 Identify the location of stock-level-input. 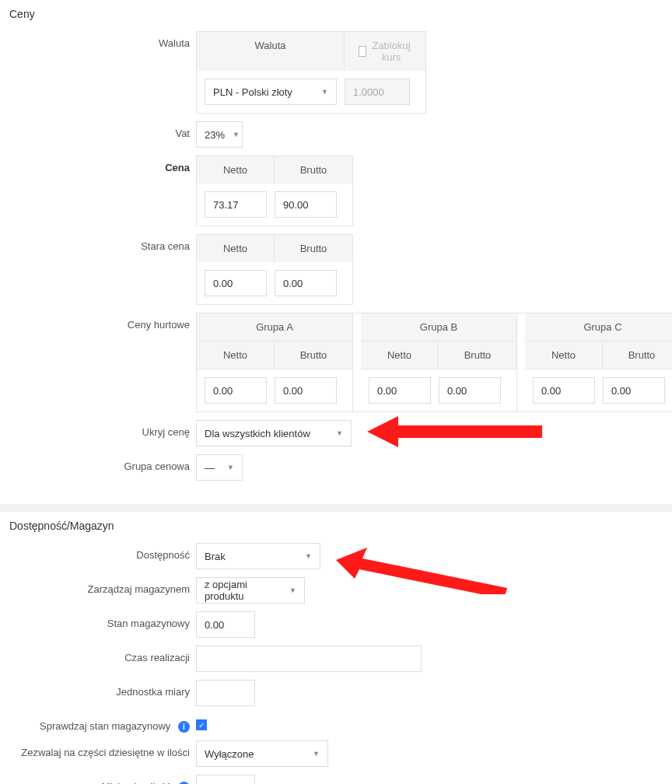
(226, 625).